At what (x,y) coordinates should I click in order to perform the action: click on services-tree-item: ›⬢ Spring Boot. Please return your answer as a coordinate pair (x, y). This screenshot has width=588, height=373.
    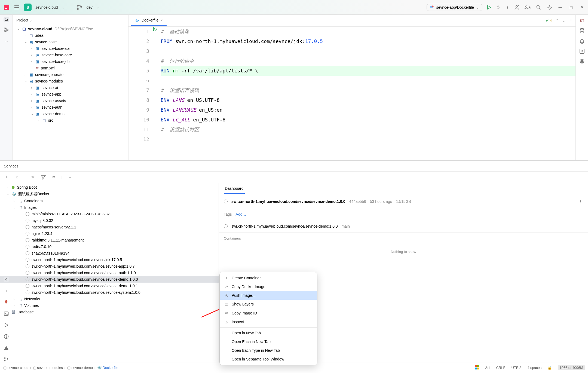
    Looking at the image, I should click on (109, 187).